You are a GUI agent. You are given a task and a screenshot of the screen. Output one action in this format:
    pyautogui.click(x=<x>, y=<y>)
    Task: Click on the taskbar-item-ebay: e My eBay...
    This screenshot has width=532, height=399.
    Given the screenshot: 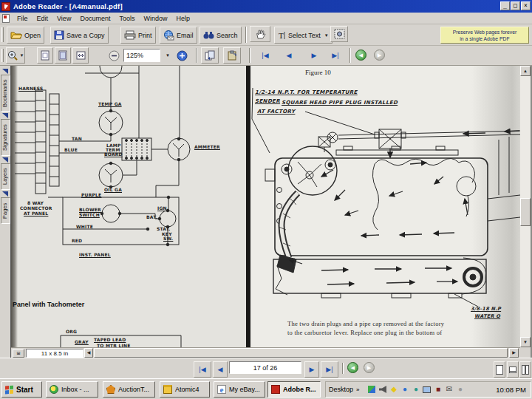 What is the action you would take?
    pyautogui.click(x=239, y=389)
    